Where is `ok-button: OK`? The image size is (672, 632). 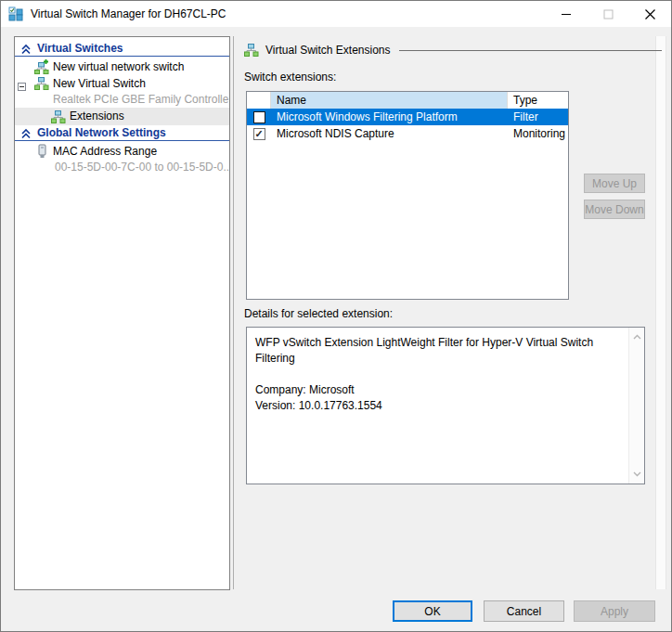
ok-button: OK is located at coordinates (433, 611).